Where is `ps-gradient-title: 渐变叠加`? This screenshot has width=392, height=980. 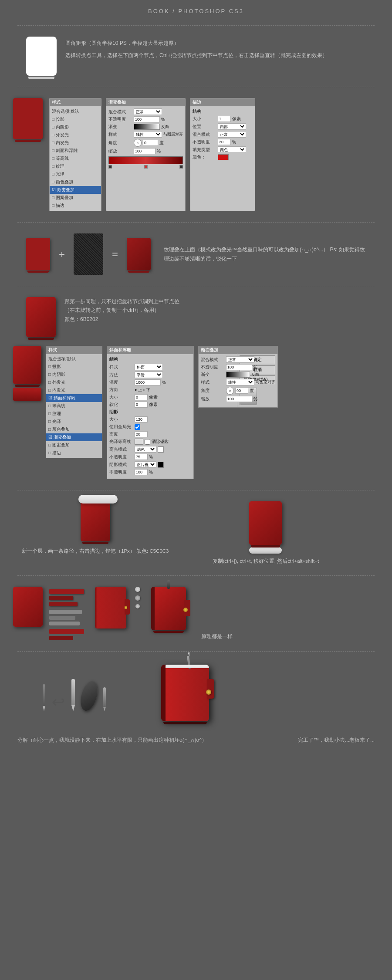 ps-gradient-title: 渐变叠加 is located at coordinates (145, 102).